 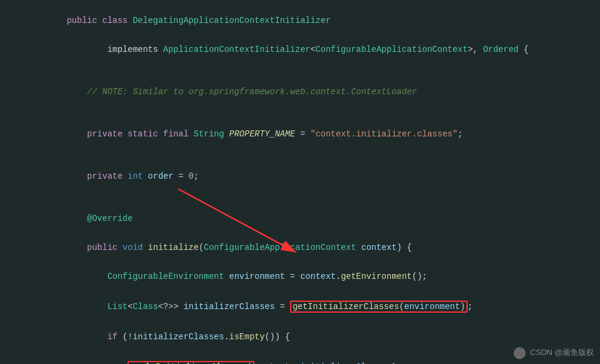 I want to click on class-name: DelegatingApplicationContextInitializer, so click(x=232, y=21).